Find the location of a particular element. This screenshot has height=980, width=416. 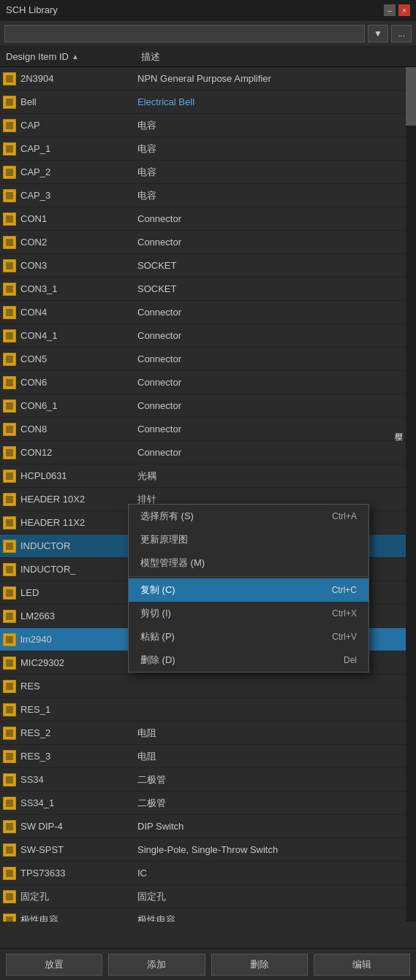

table-row: RES_1 is located at coordinates (203, 710).